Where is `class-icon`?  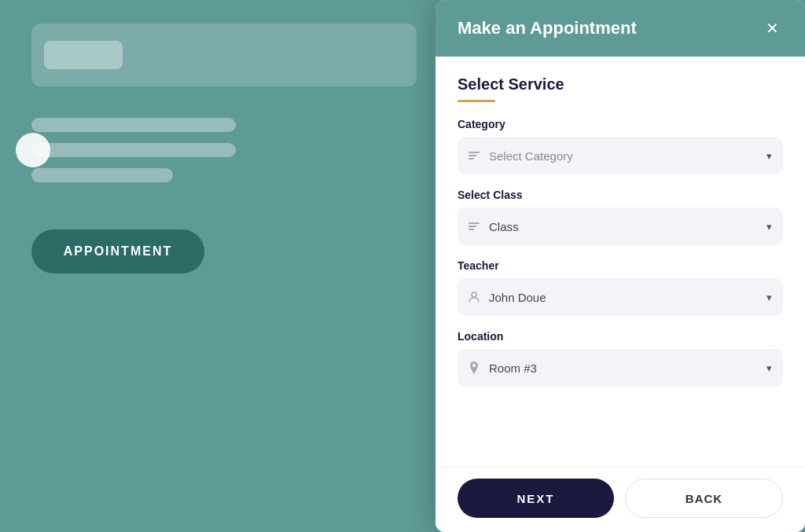
class-icon is located at coordinates (474, 226).